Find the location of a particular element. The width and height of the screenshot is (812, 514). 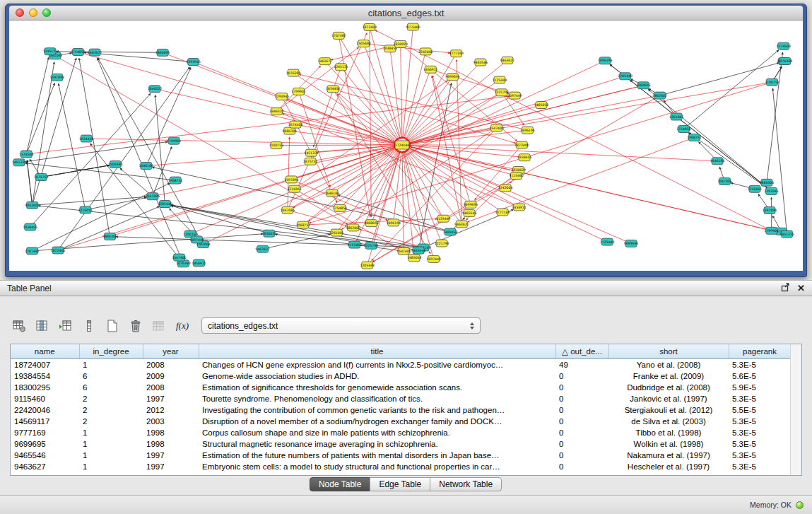

new-table-icon is located at coordinates (112, 326).